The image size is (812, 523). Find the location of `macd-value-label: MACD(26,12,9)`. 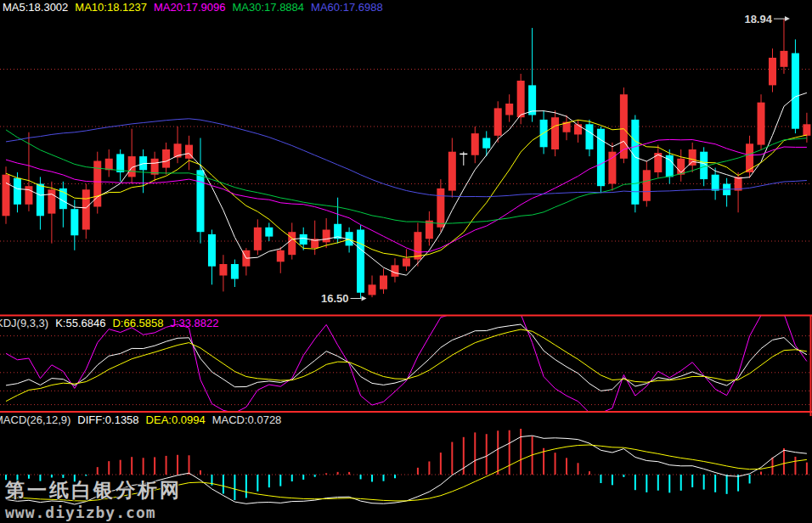

macd-value-label: MACD(26,12,9) is located at coordinates (36, 419).